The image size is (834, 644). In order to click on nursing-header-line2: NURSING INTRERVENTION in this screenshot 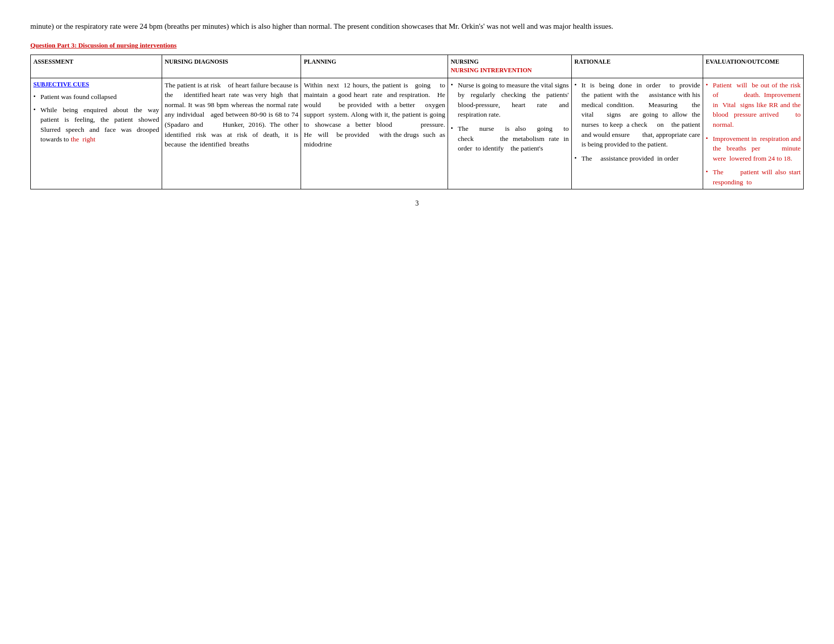, I will do `click(491, 70)`.